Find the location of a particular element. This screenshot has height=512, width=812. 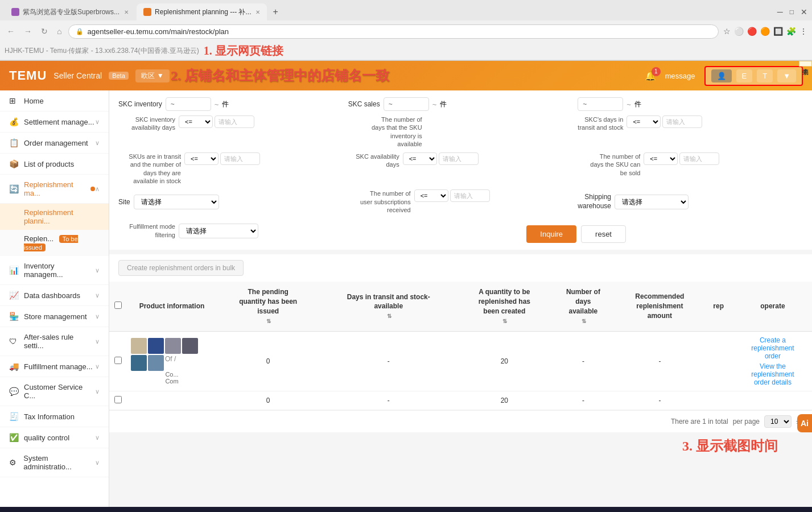

th-rep-label: rep is located at coordinates (718, 306).